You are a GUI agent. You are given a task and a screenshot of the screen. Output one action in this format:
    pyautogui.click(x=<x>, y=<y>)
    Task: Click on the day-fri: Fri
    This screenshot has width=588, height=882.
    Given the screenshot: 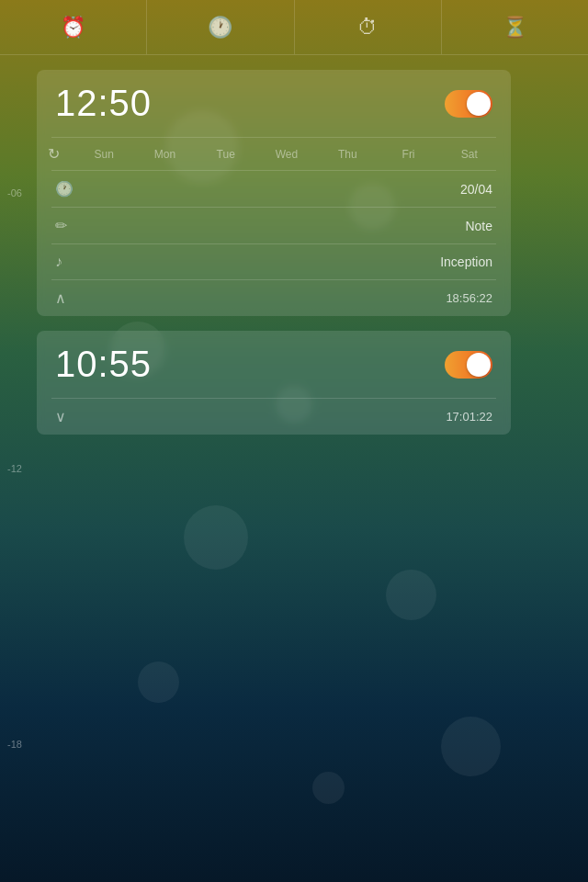 What is the action you would take?
    pyautogui.click(x=408, y=154)
    